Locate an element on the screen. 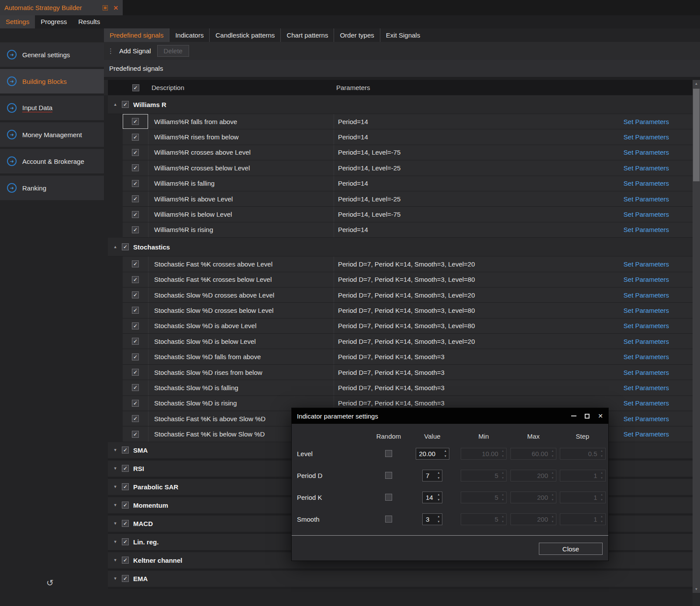  step-input: 1▲▼ is located at coordinates (583, 497).